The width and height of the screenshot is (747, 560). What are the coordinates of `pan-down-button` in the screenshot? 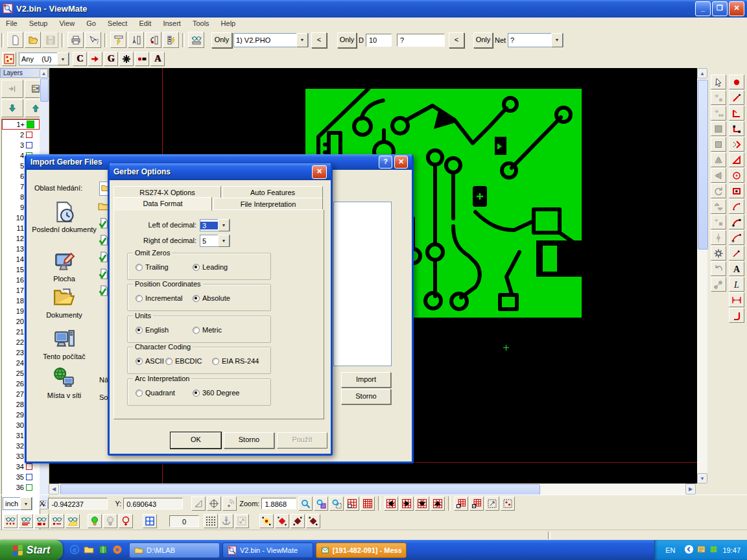 It's located at (422, 504).